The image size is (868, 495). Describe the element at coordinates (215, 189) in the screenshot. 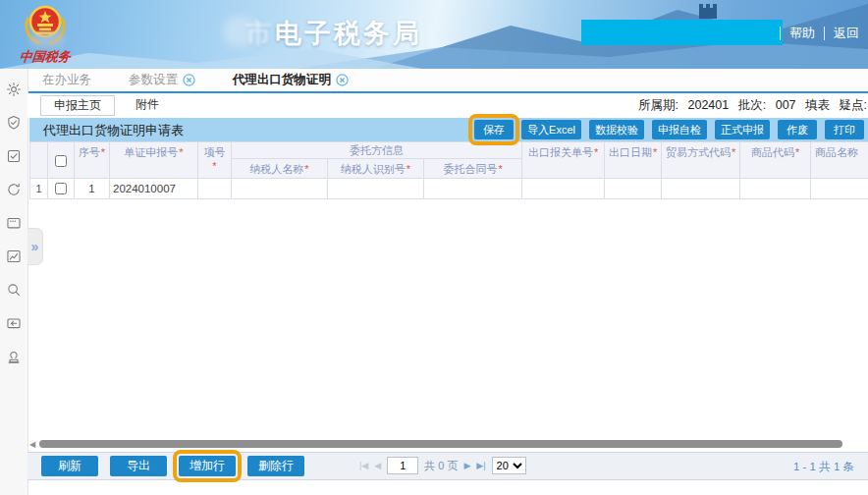

I see `cell-item_no` at that location.